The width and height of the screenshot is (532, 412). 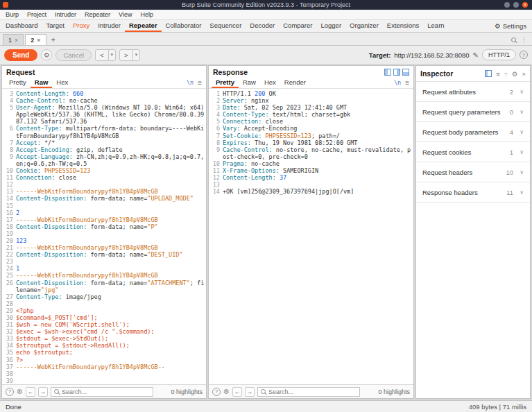 I want to click on inspector-section: Request query parameters0∨, so click(x=473, y=112).